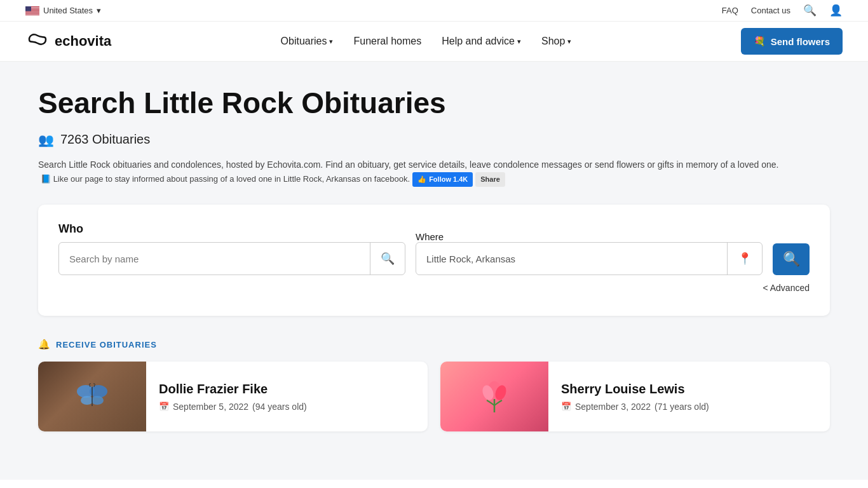  Describe the element at coordinates (233, 407) in the screenshot. I see `obit-date-1: 📅 September 5, 2022 (94 years old)` at that location.